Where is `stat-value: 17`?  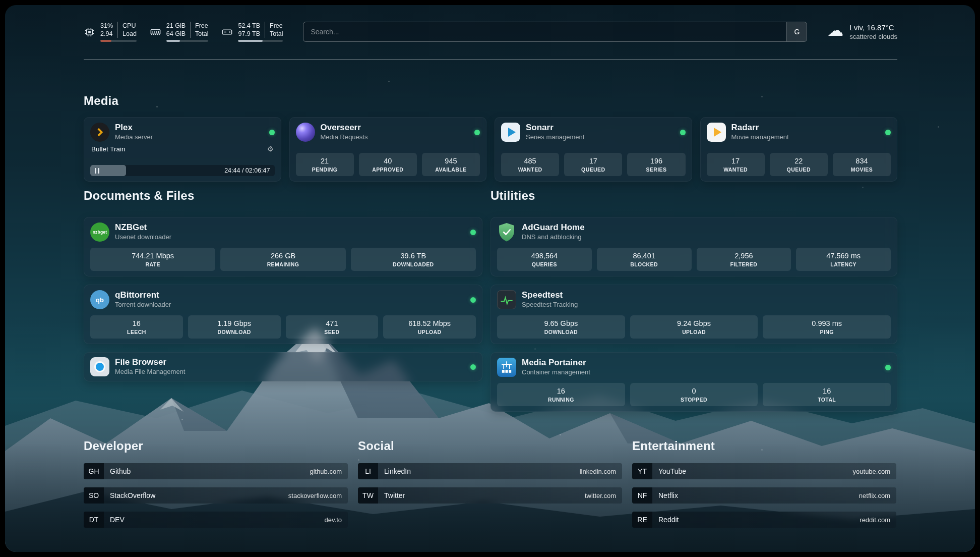
stat-value: 17 is located at coordinates (593, 161).